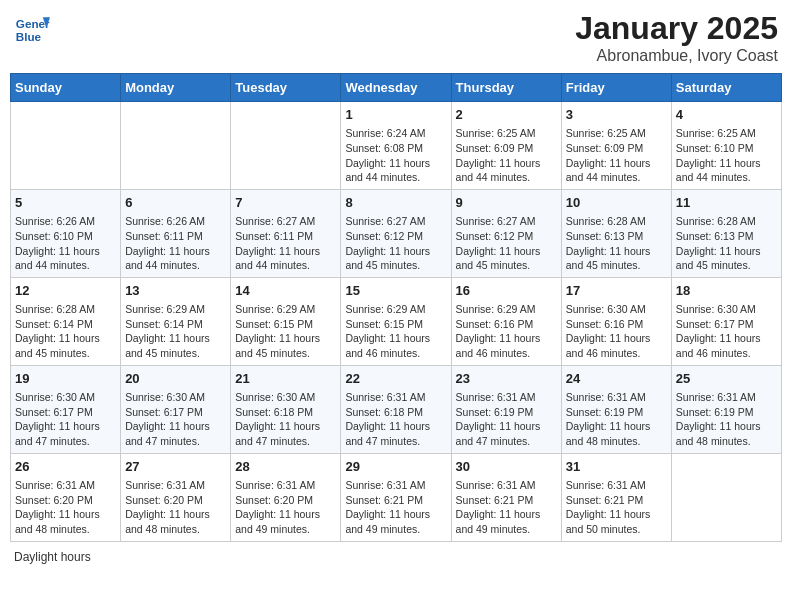 The height and width of the screenshot is (612, 792). What do you see at coordinates (66, 233) in the screenshot?
I see `calendar-day-cell: 5Sunrise: 6:26 AM Sunset: 6:10 PM Daylig…` at bounding box center [66, 233].